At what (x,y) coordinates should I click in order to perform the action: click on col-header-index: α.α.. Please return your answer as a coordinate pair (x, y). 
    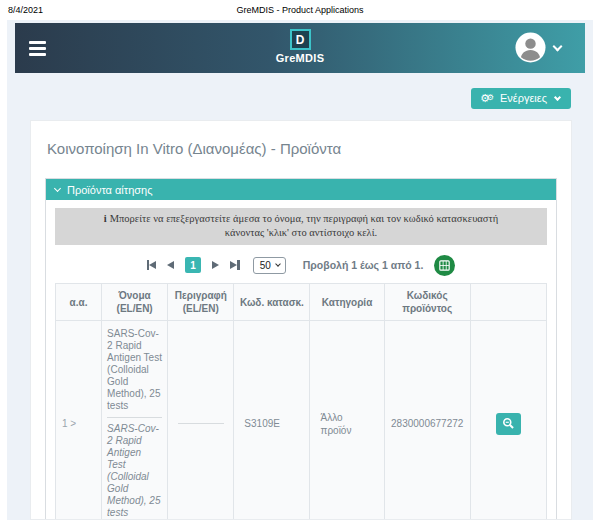
    Looking at the image, I should click on (79, 302).